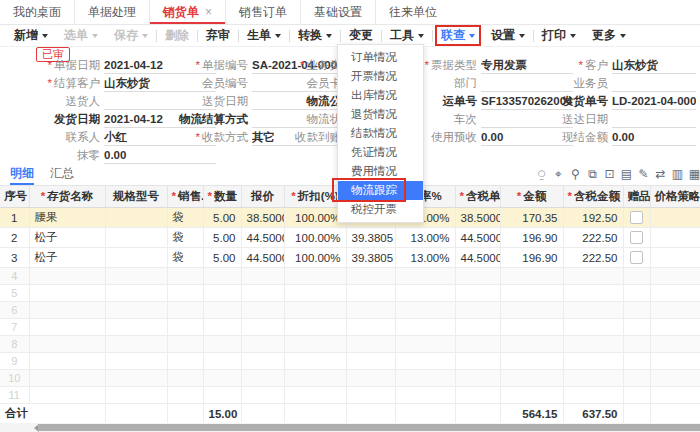  I want to click on tab-我的桌面: 我的桌面, so click(37, 12).